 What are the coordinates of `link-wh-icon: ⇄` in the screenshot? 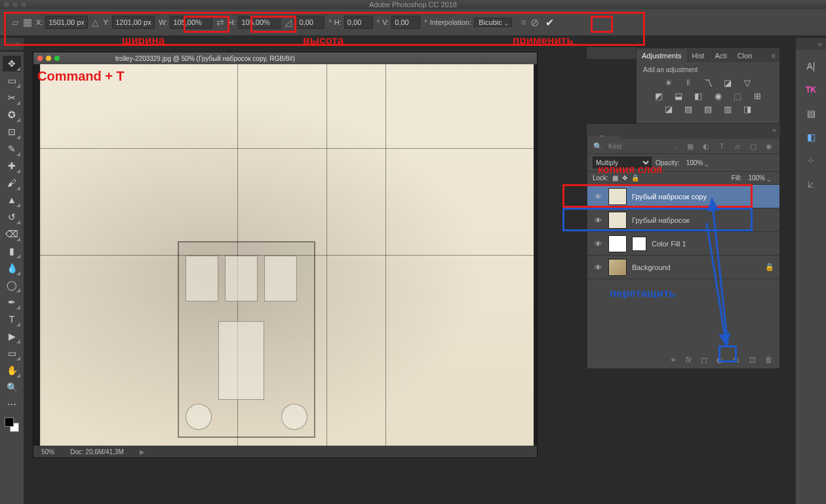 It's located at (220, 22).